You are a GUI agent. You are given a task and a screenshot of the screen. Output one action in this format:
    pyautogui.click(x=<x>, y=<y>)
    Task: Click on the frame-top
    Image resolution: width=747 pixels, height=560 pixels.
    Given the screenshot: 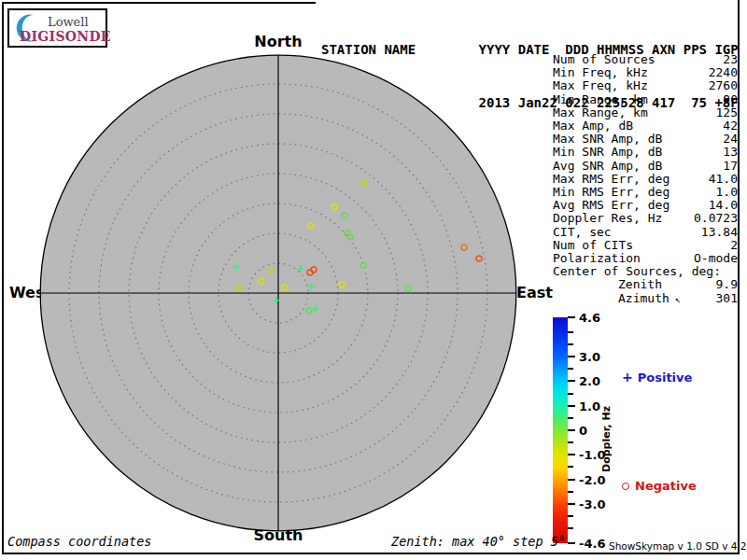 What is the action you would take?
    pyautogui.click(x=159, y=3)
    